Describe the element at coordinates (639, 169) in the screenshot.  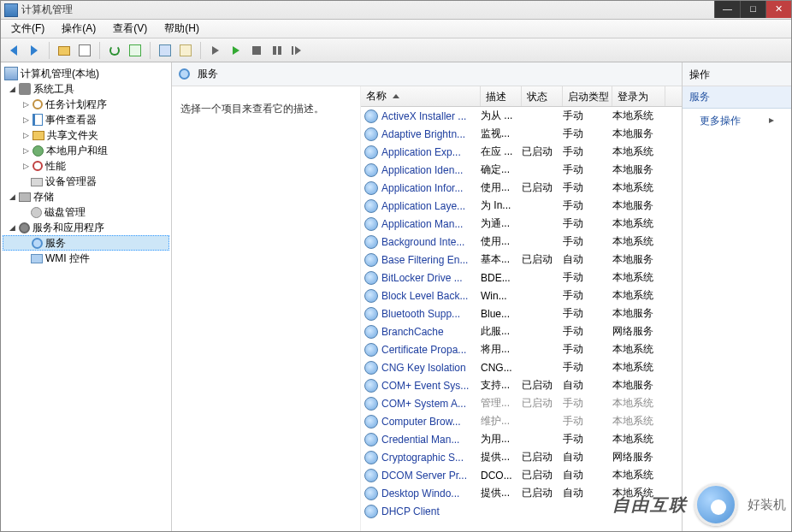
I see `service-logon: 本地服务` at that location.